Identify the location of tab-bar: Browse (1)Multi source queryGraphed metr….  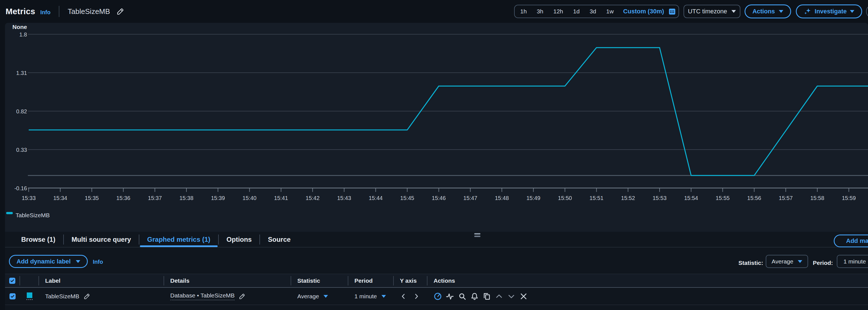
(437, 240).